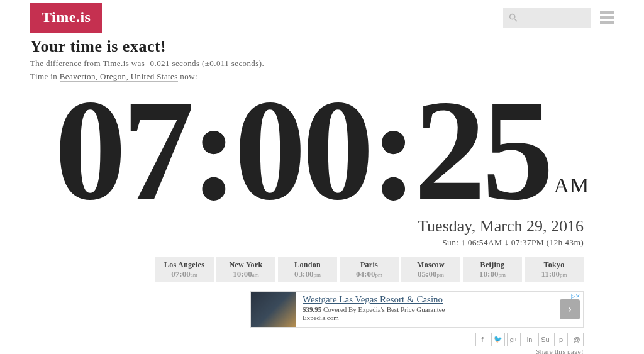  What do you see at coordinates (417, 309) in the screenshot?
I see `ad-banner: ▷✕ Westgate Las Vegas Resort & Casino $3…` at bounding box center [417, 309].